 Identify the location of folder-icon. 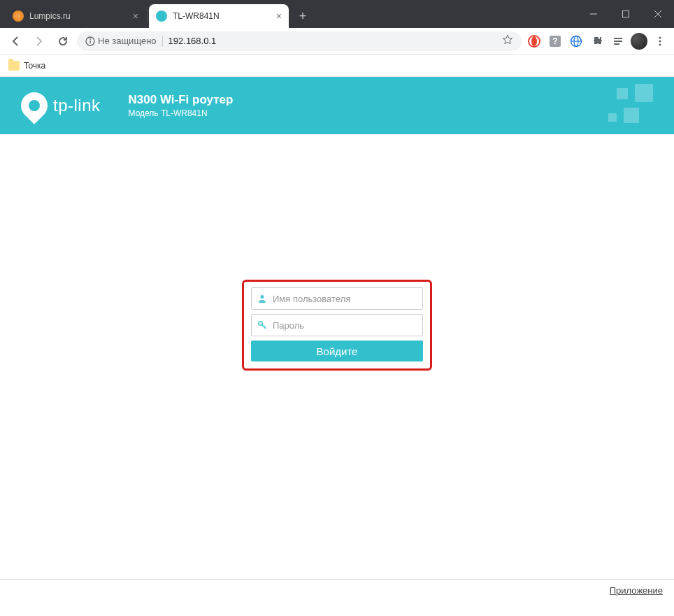
(14, 66).